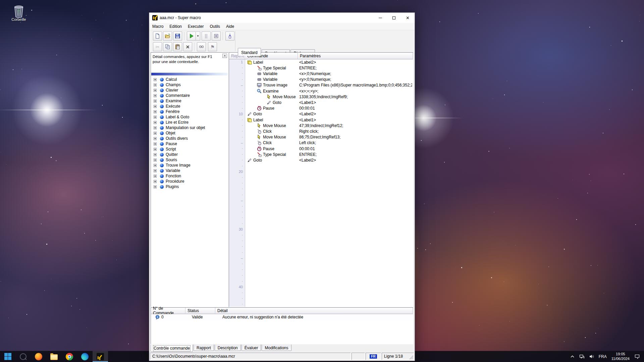 The height and width of the screenshot is (362, 644). I want to click on tree-item-objet: Objet, so click(164, 133).